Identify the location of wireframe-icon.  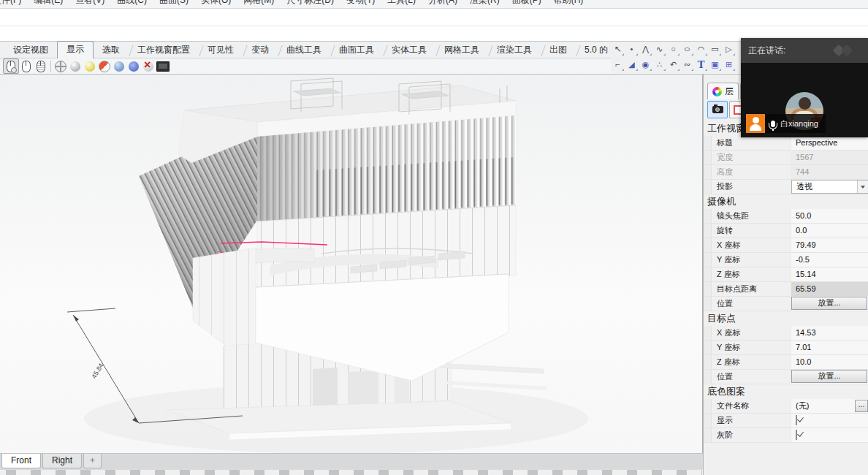
(61, 66).